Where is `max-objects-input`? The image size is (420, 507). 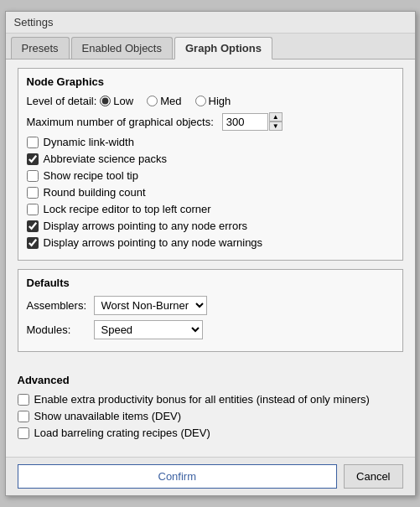
max-objects-input is located at coordinates (245, 122).